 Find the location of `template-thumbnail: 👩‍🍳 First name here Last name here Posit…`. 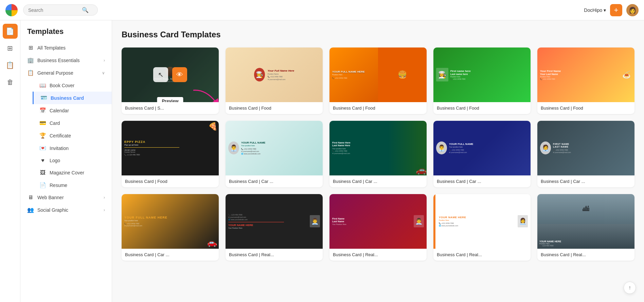

template-thumbnail: 👩‍🍳 First name here Last name here Posit… is located at coordinates (482, 75).